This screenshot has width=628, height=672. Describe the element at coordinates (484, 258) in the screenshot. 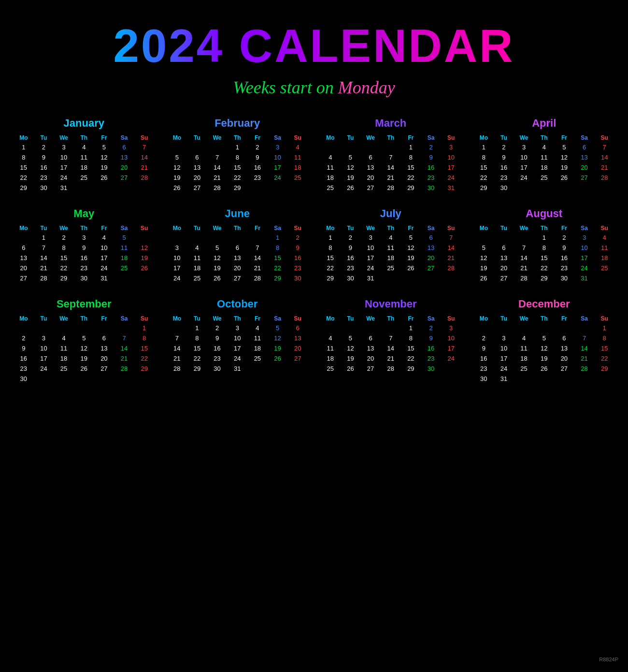

I see `day-cell: 12` at that location.